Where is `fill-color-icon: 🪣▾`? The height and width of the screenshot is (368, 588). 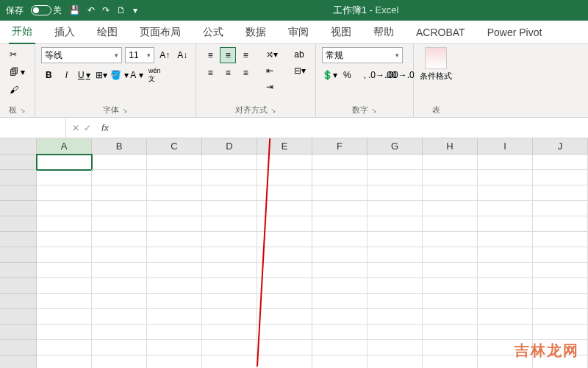
fill-color-icon: 🪣▾ is located at coordinates (119, 75).